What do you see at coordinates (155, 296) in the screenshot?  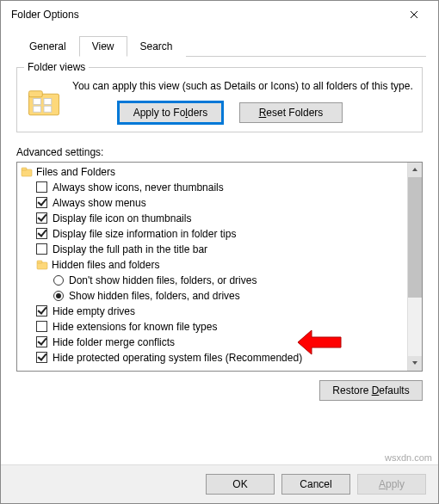 I see `tree-row-label: Show hidden files, folders, and drives` at bounding box center [155, 296].